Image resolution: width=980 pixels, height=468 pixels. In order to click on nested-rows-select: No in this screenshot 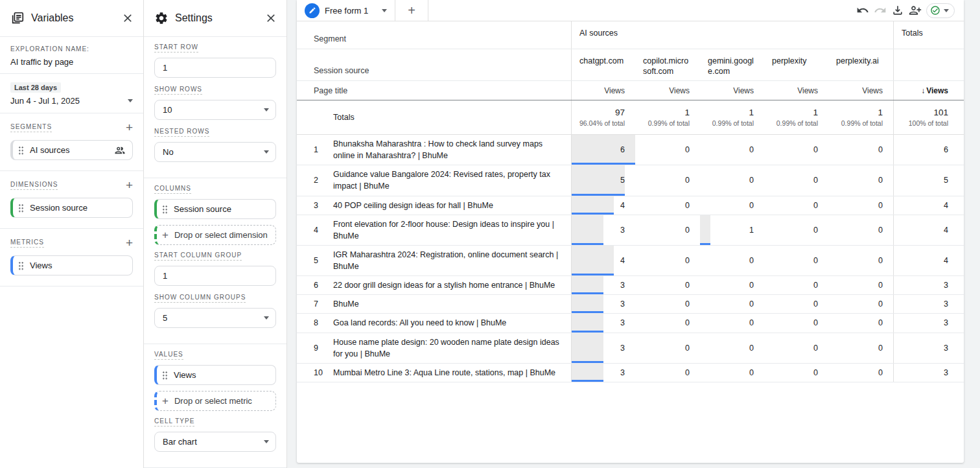, I will do `click(215, 152)`.